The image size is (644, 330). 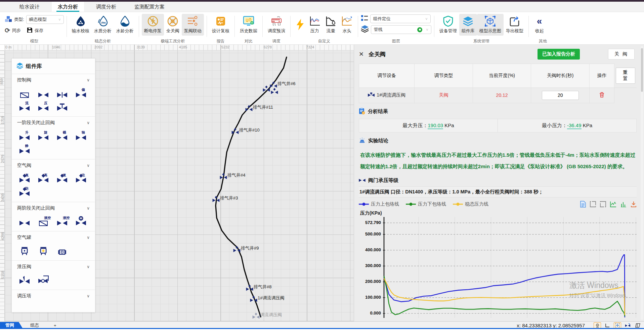 I want to click on legend-steady-line: 稳态压力线, so click(x=471, y=204).